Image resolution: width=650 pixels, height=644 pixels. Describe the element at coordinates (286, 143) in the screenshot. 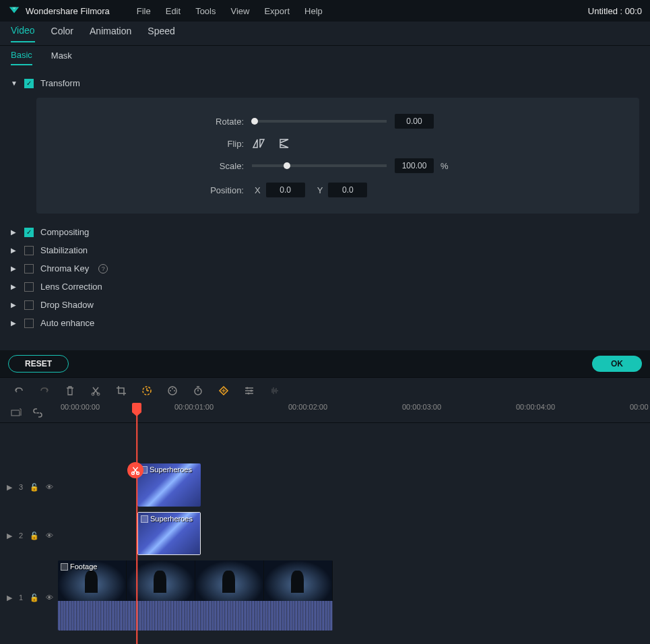

I see `flip-vertical-icon` at that location.